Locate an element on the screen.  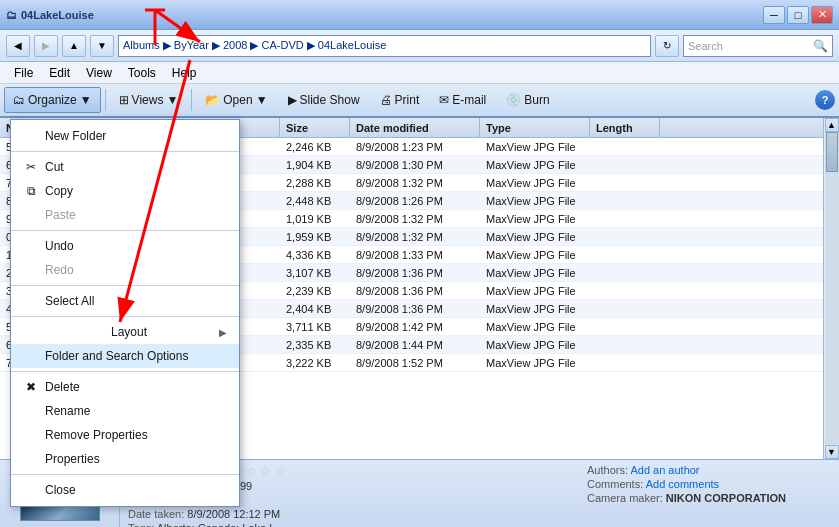
help-button: ? is located at coordinates (825, 100).